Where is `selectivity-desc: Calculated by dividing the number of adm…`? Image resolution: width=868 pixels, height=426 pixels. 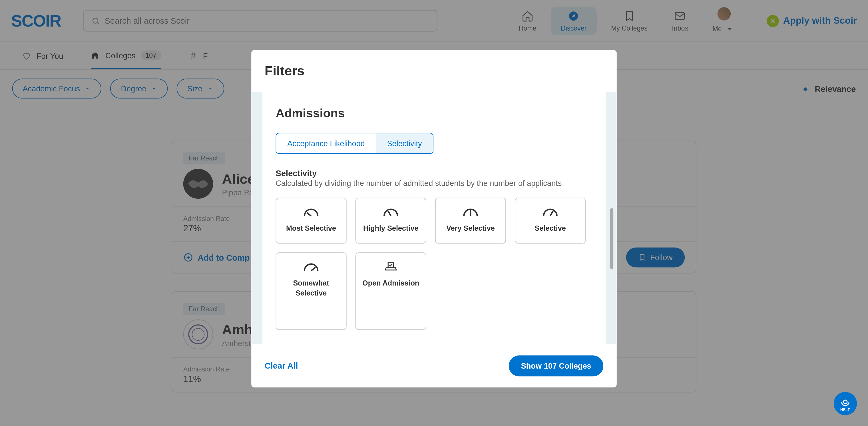 selectivity-desc: Calculated by dividing the number of adm… is located at coordinates (434, 183).